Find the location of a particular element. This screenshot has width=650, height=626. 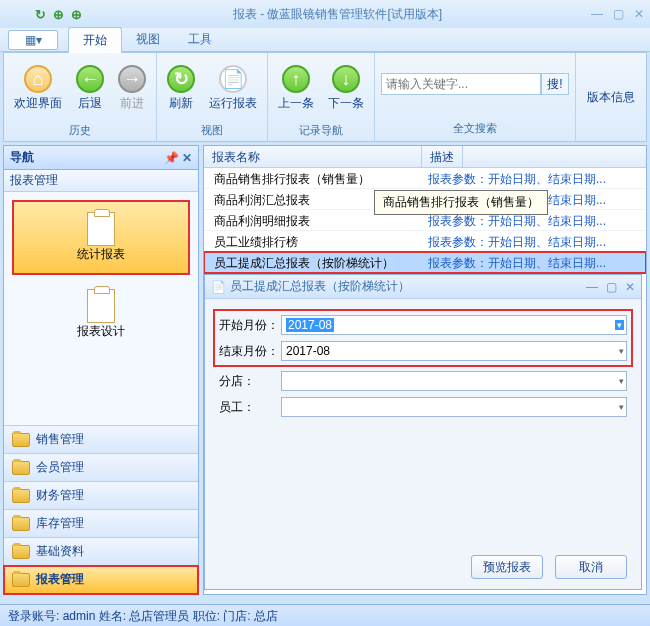

forward-button: →前进 is located at coordinates (132, 88).